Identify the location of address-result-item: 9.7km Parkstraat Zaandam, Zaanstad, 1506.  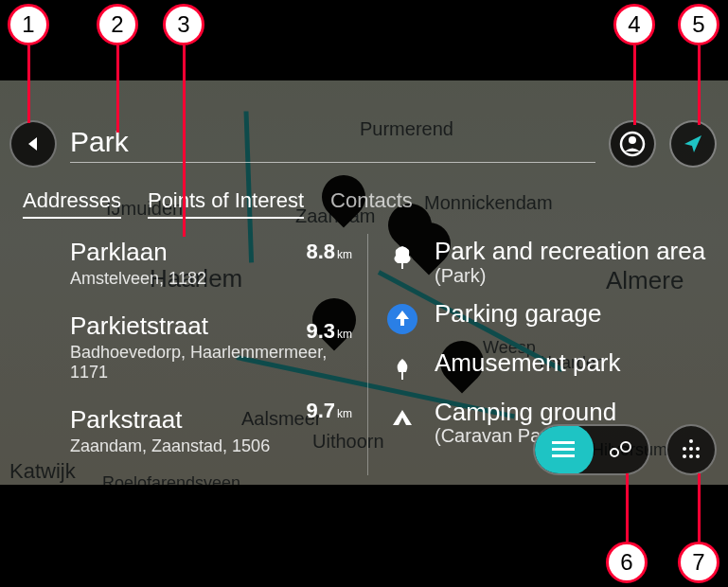
(213, 431).